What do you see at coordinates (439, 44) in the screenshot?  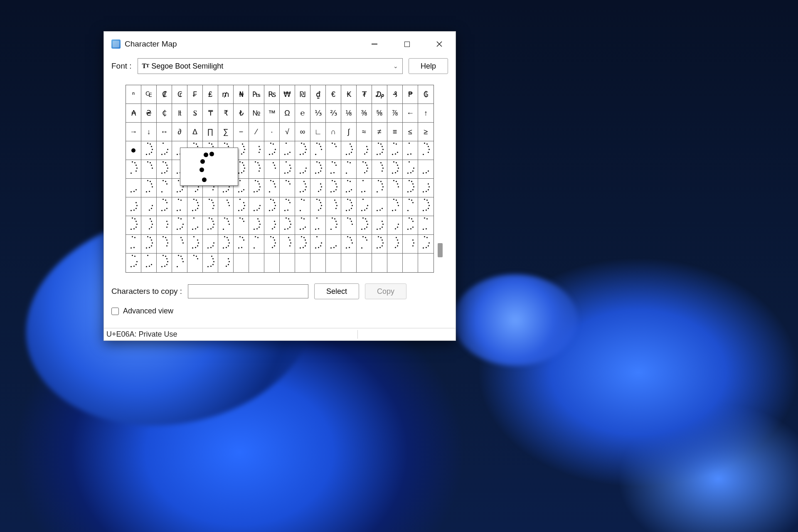 I see `close-button` at bounding box center [439, 44].